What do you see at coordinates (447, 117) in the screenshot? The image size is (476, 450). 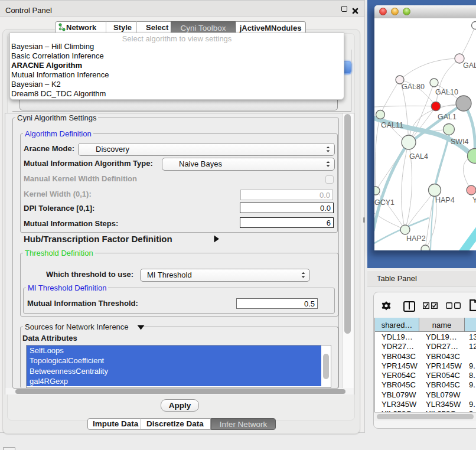 I see `svg-text: GAL1` at bounding box center [447, 117].